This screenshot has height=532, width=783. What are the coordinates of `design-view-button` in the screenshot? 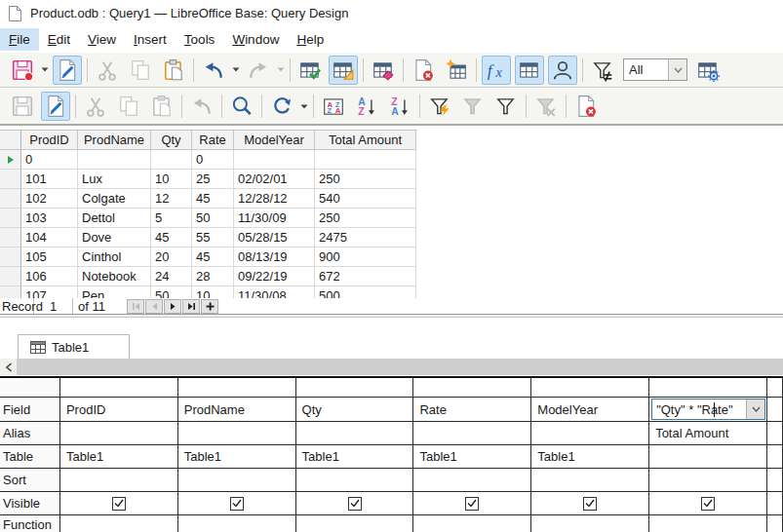 It's located at (343, 70).